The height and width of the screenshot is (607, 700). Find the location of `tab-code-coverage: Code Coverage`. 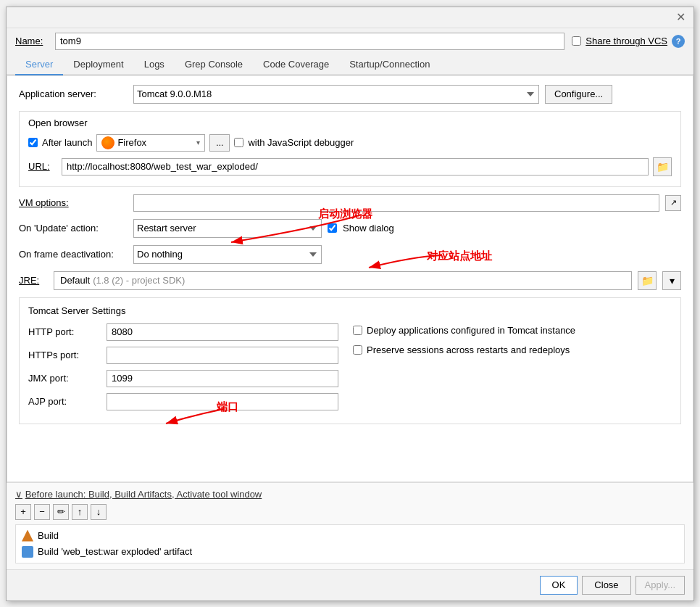

tab-code-coverage: Code Coverage is located at coordinates (296, 65).